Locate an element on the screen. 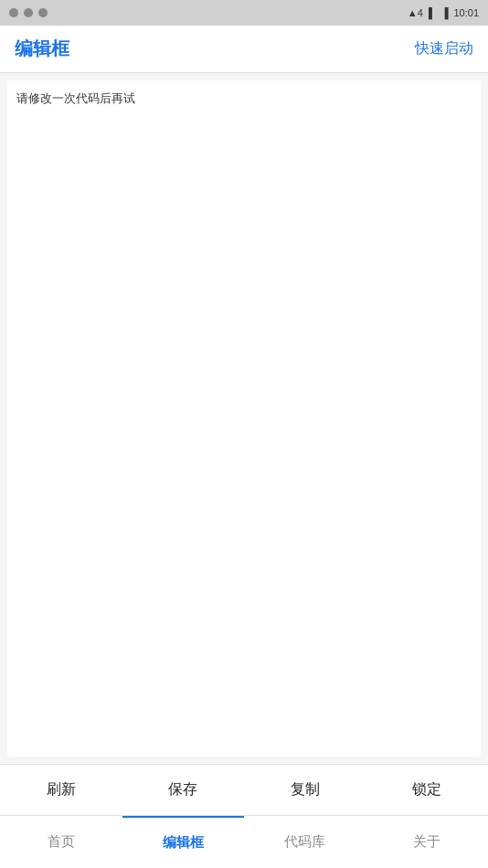 The height and width of the screenshot is (868, 488). editor-content: 请修改一次代码后再试 is located at coordinates (244, 99).